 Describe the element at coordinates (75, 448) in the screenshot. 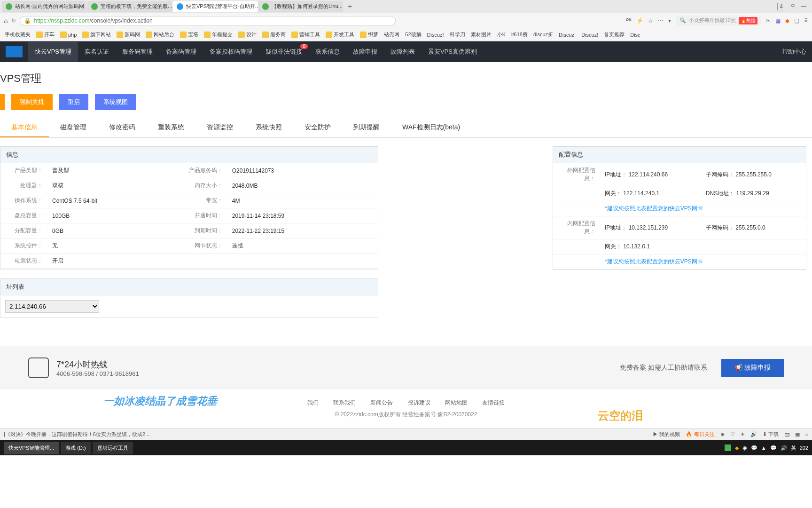

I see `taskbar-item: 游戏 (D:)` at that location.